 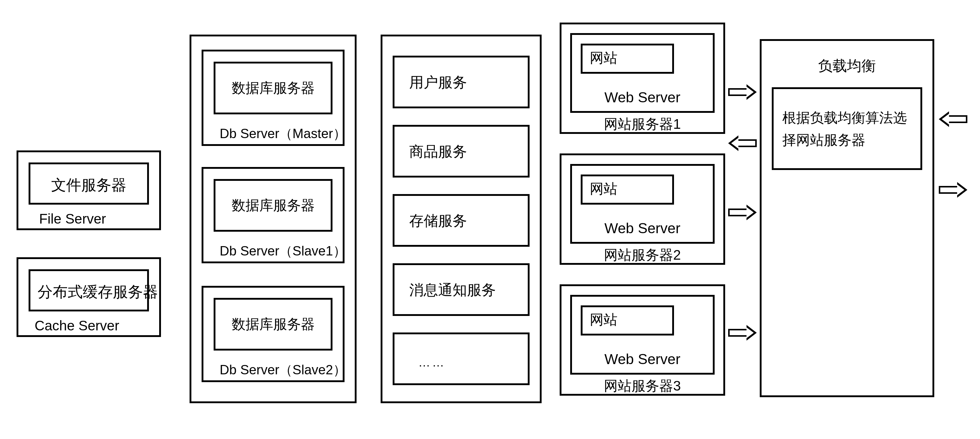 What do you see at coordinates (743, 212) in the screenshot?
I see `arrow-web2-to-lb` at bounding box center [743, 212].